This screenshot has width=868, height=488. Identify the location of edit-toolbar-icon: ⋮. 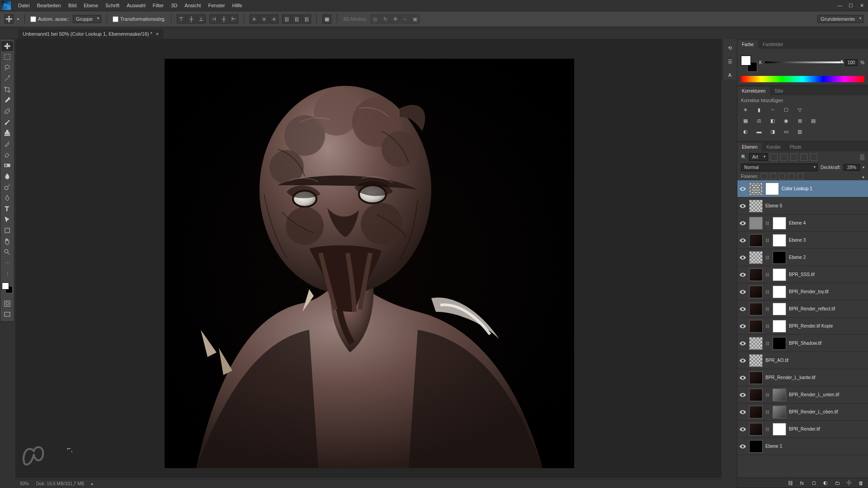
(7, 274).